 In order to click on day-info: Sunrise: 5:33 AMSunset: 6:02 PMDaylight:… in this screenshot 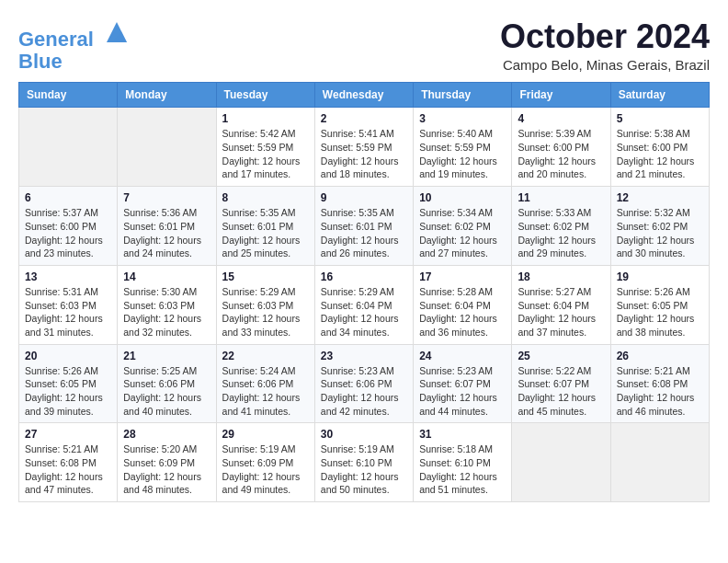, I will do `click(561, 234)`.